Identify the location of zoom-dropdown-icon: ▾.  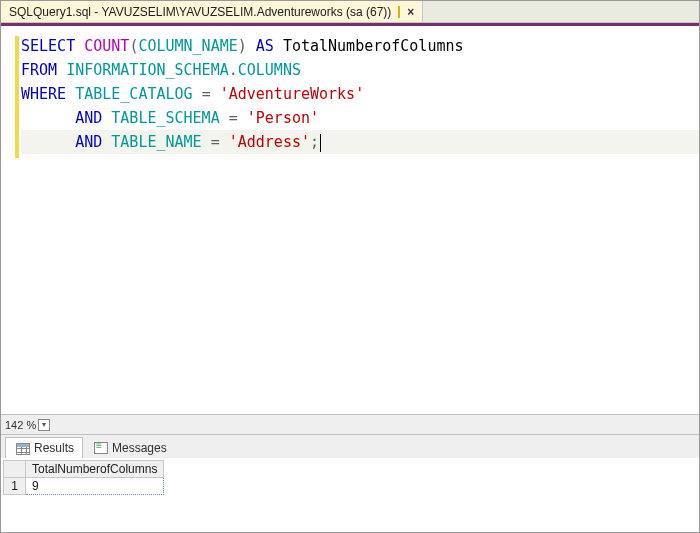
(44, 425).